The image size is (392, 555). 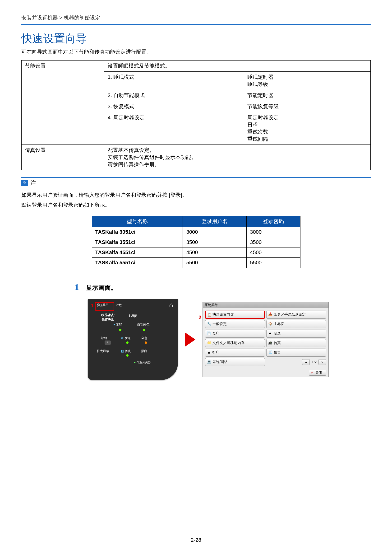 I want to click on cell-r5c2: 4. 周定时器设定, so click(x=174, y=129).